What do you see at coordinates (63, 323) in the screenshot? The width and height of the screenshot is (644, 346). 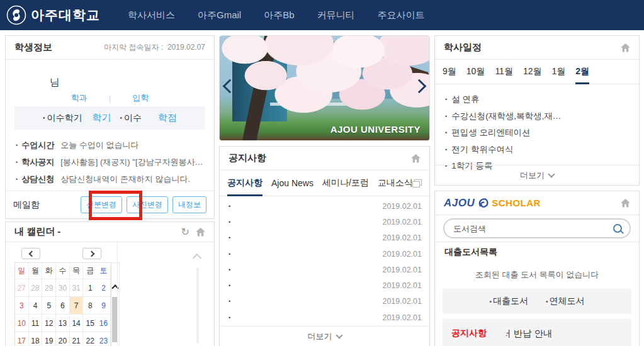 I see `calendar-day-cell: 13` at bounding box center [63, 323].